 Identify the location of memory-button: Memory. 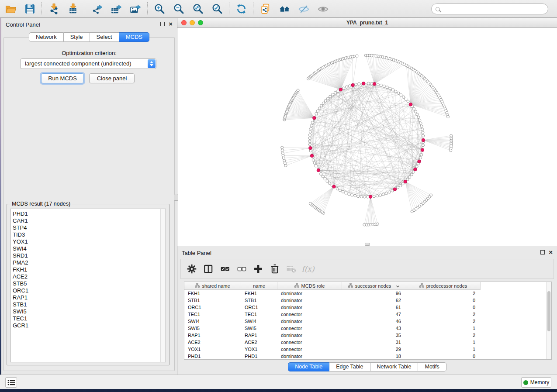
(536, 382).